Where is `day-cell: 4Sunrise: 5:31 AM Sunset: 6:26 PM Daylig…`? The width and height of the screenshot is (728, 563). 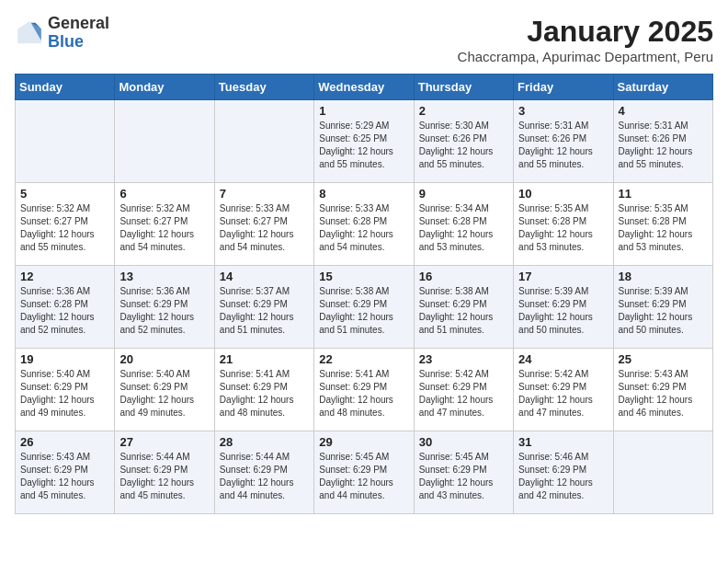 day-cell: 4Sunrise: 5:31 AM Sunset: 6:26 PM Daylig… is located at coordinates (663, 142).